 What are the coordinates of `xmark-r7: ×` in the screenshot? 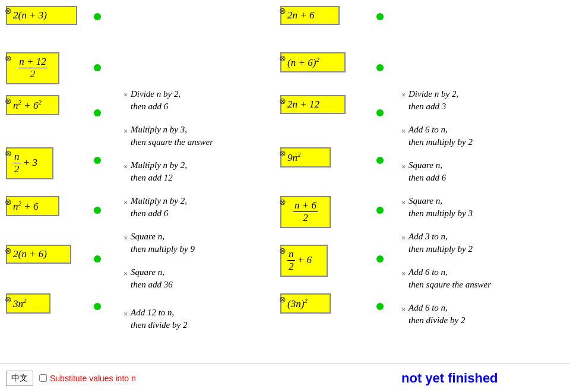 It's located at (404, 309).